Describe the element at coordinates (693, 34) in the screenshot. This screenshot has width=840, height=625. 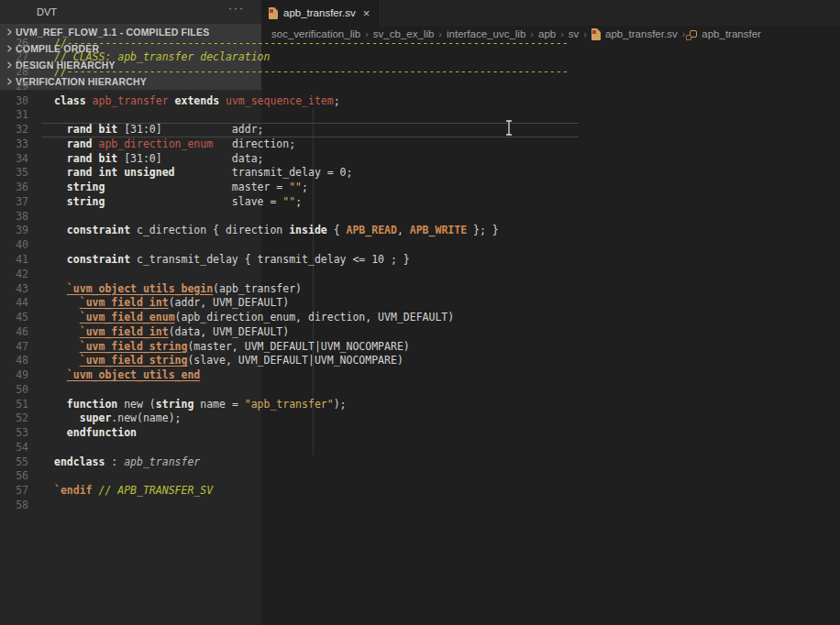
I see `class-icon` at that location.